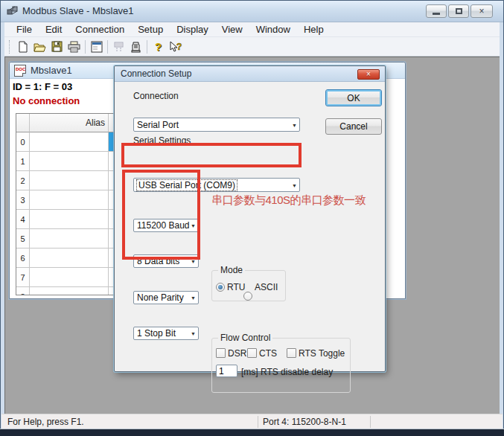 The image size is (504, 436). I want to click on parity-combobox: None Parity ▼, so click(166, 298).